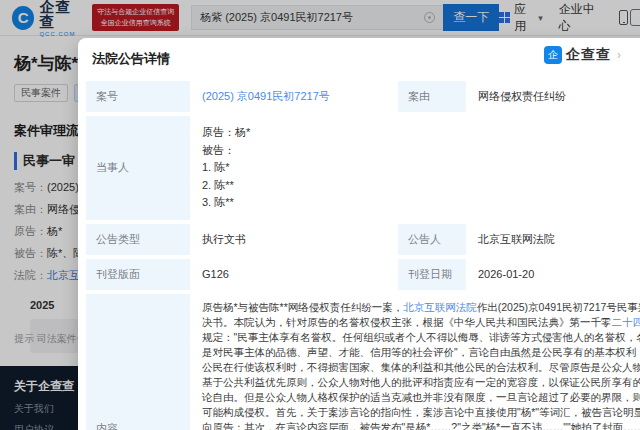 The height and width of the screenshot is (430, 640). Describe the element at coordinates (553, 274) in the screenshot. I see `date-value: 2026-01-20` at that location.